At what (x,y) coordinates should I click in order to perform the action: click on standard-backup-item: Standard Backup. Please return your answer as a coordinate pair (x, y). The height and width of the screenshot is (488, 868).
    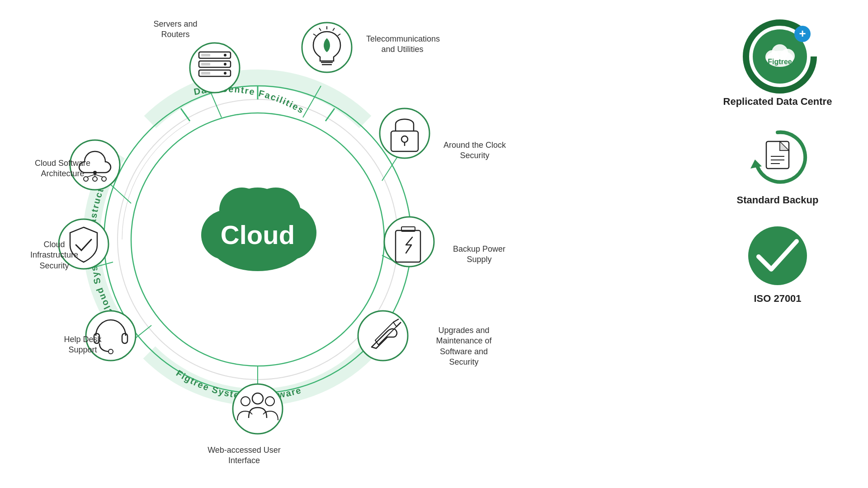
    Looking at the image, I should click on (778, 166).